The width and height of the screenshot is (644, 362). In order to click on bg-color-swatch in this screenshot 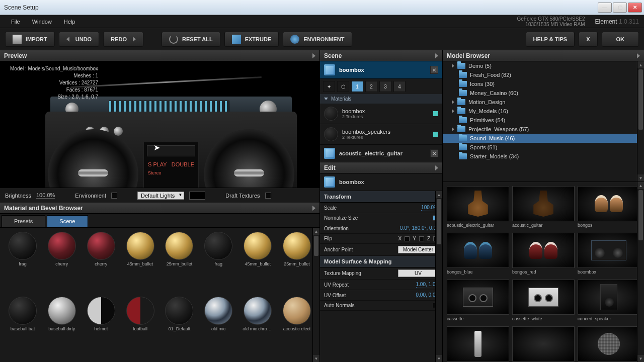, I will do `click(197, 196)`.